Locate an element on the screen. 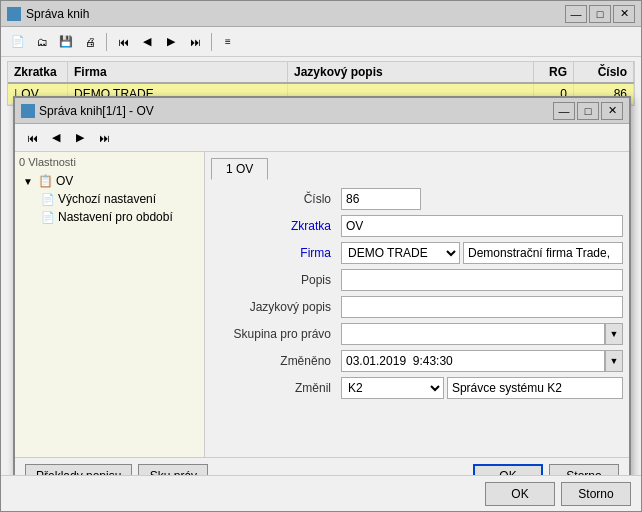 Image resolution: width=642 pixels, height=512 pixels. label-firma: Firma is located at coordinates (276, 253).